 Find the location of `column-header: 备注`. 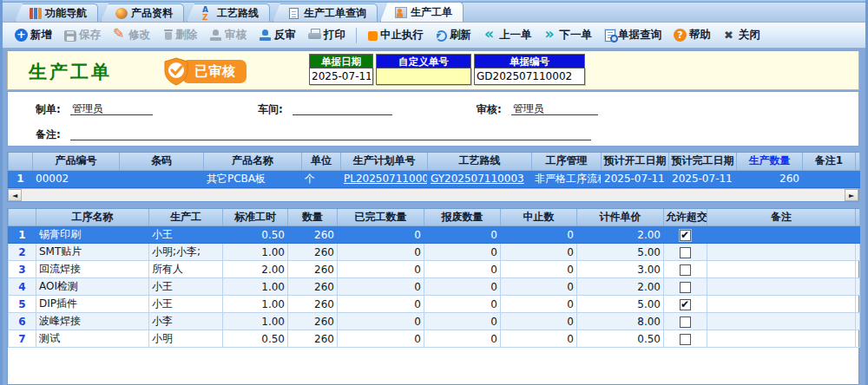

column-header: 备注 is located at coordinates (781, 218).